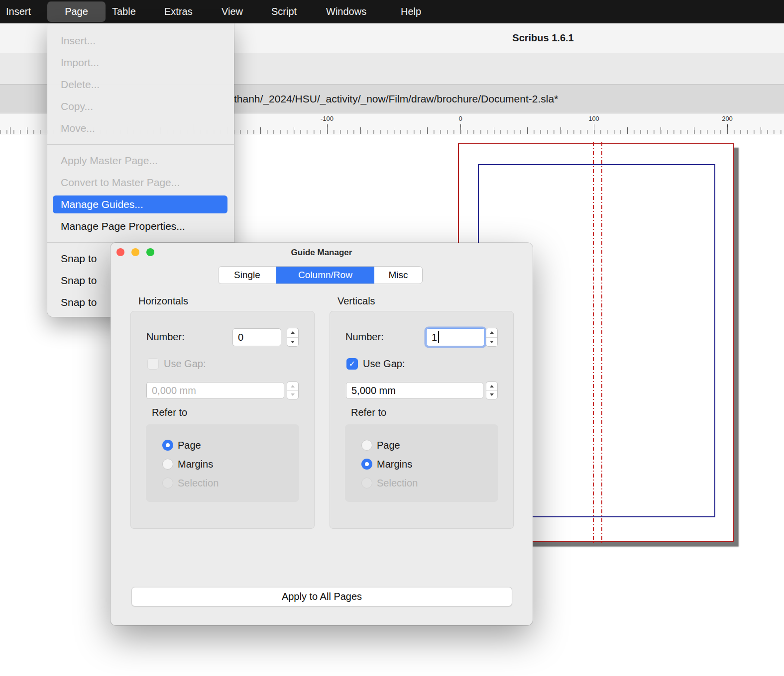 Image resolution: width=784 pixels, height=676 pixels. What do you see at coordinates (198, 483) in the screenshot?
I see `h-radio-selection-label: Selection` at bounding box center [198, 483].